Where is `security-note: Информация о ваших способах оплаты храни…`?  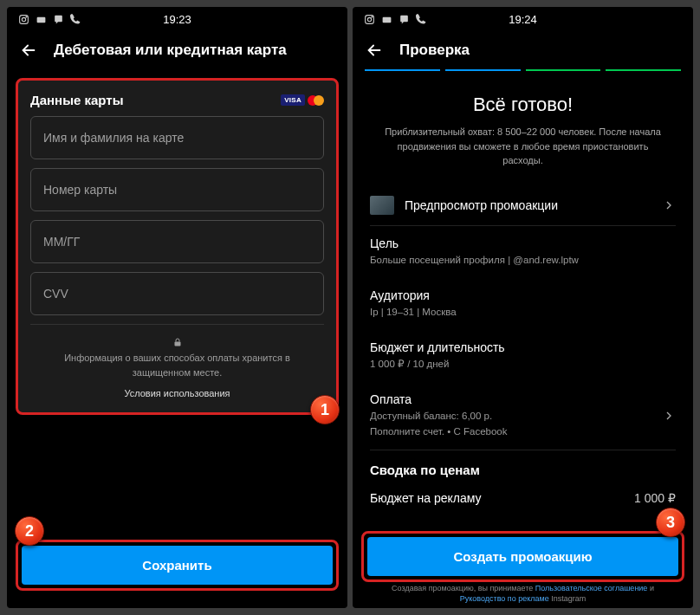
security-note: Информация о ваших способах оплаты храни… is located at coordinates (177, 359).